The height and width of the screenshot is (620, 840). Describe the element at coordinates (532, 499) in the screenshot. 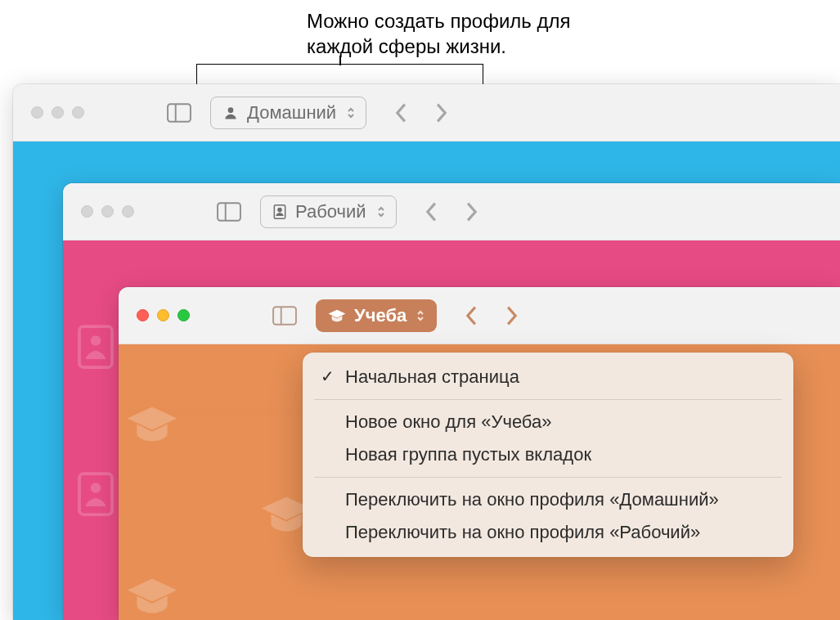

I see `menu-label: Переключить на окно профиля «Домашний»` at that location.